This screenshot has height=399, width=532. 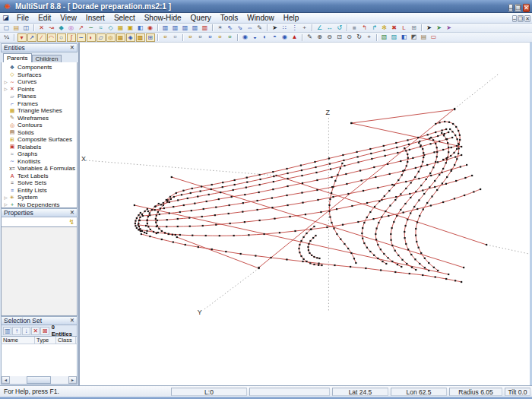 I want to click on scale-view-icon: ¼, so click(x=7, y=37).